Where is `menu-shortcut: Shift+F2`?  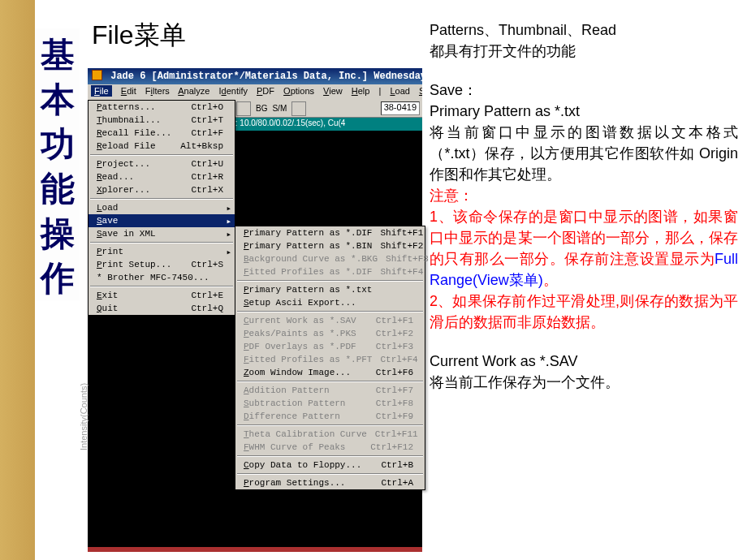 menu-shortcut: Shift+F2 is located at coordinates (401, 246).